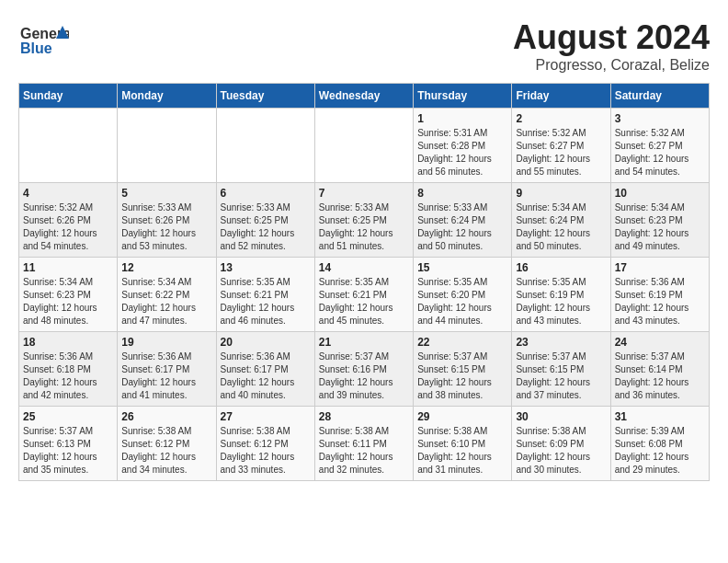 Image resolution: width=728 pixels, height=563 pixels. I want to click on day-number: 6, so click(266, 193).